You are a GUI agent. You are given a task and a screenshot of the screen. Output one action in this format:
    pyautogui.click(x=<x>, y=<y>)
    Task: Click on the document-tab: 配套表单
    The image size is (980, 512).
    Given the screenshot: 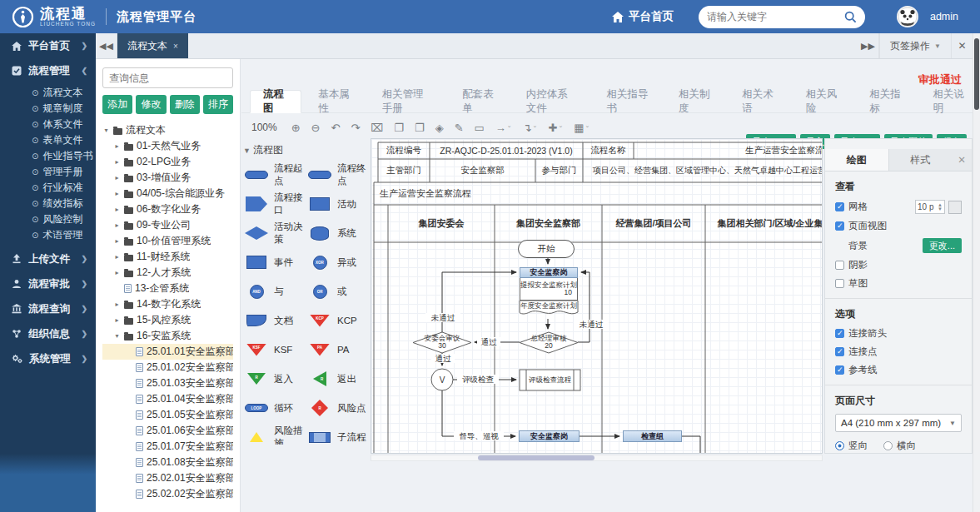 What is the action you would take?
    pyautogui.click(x=479, y=102)
    